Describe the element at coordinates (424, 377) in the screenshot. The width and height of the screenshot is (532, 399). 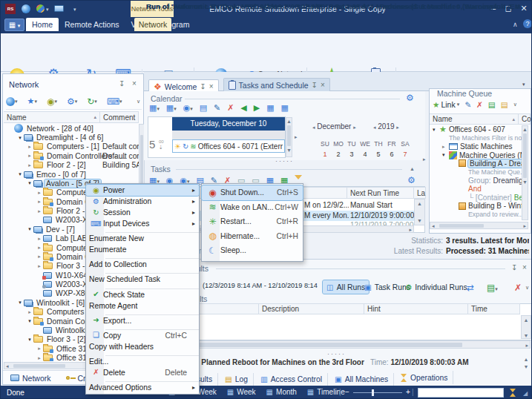
I see `results-tab: Operations` at that location.